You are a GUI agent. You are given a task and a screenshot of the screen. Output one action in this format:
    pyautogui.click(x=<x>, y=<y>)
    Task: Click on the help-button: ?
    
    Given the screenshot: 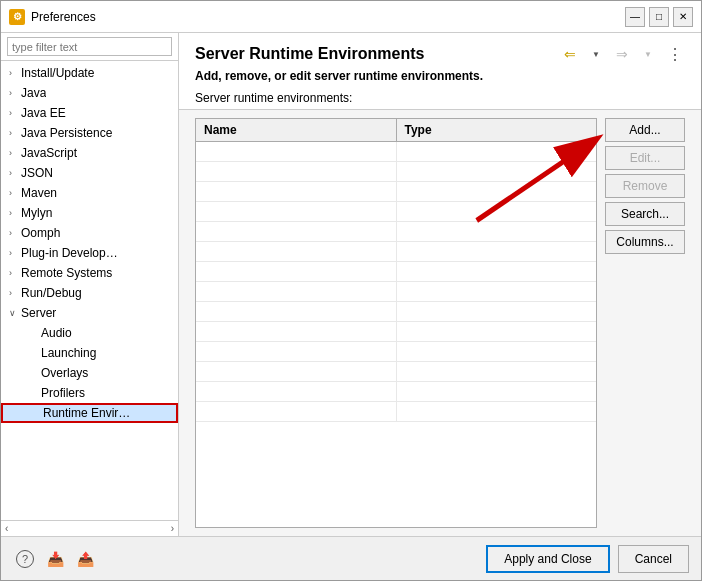 What is the action you would take?
    pyautogui.click(x=25, y=559)
    